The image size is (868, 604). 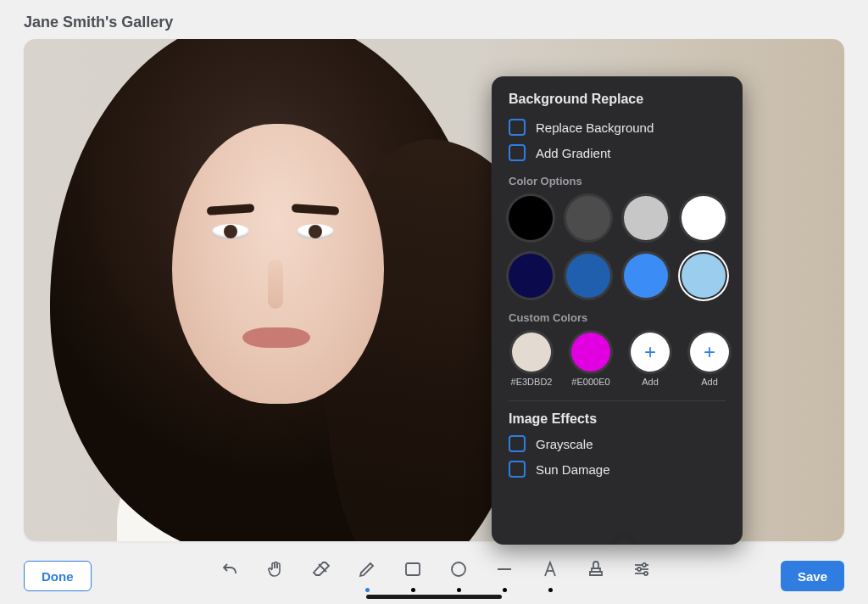 I want to click on line-icon, so click(x=504, y=571).